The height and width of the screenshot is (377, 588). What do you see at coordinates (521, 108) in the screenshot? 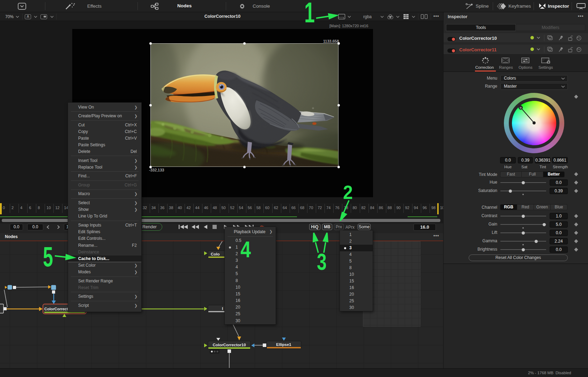
I see `svg-text: M` at bounding box center [521, 108].